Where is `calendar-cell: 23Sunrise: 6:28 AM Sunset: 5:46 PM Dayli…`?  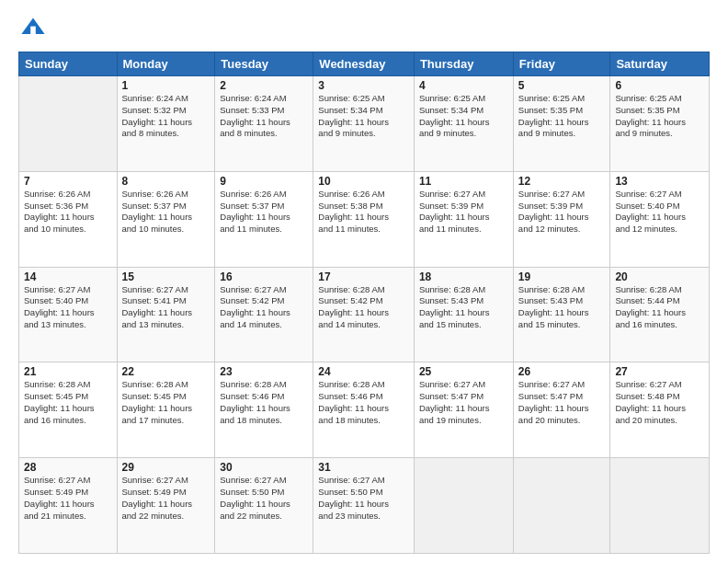
calendar-cell: 23Sunrise: 6:28 AM Sunset: 5:46 PM Dayli… is located at coordinates (265, 410).